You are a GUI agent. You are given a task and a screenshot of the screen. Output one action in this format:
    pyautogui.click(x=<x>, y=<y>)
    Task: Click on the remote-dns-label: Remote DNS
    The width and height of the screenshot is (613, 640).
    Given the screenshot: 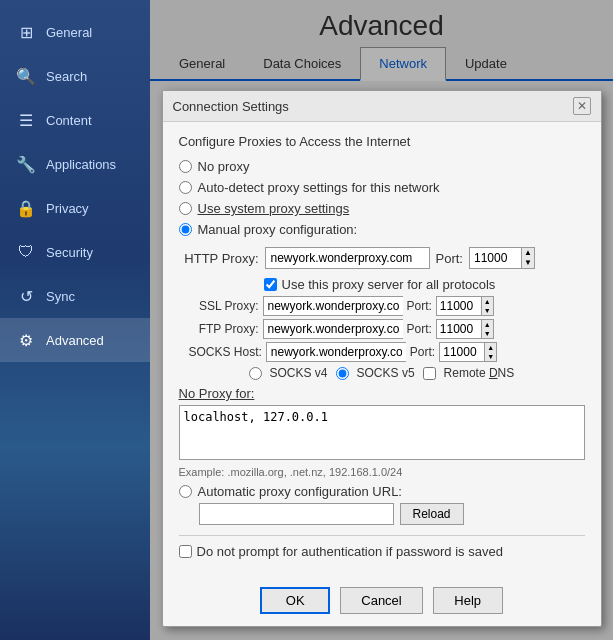 What is the action you would take?
    pyautogui.click(x=480, y=373)
    